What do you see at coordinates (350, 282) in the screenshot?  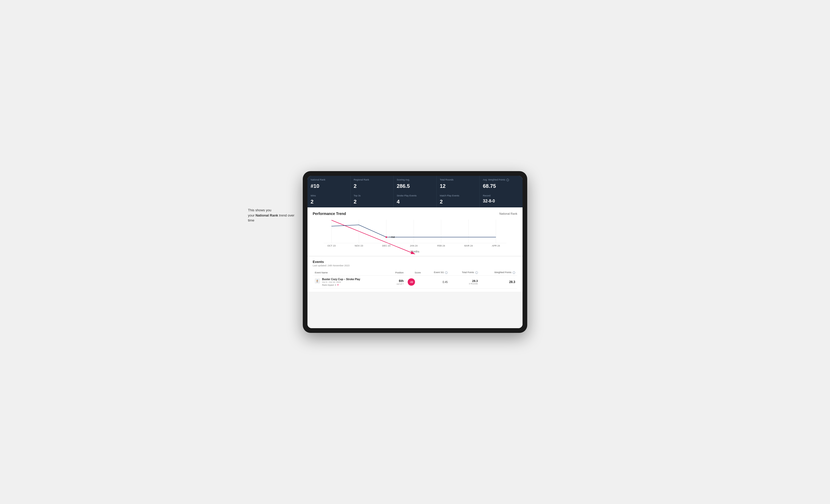 I see `event-name-container: 🏌 Buster Cozy Cup – Stroke Play Oct 9 - …` at bounding box center [350, 282].